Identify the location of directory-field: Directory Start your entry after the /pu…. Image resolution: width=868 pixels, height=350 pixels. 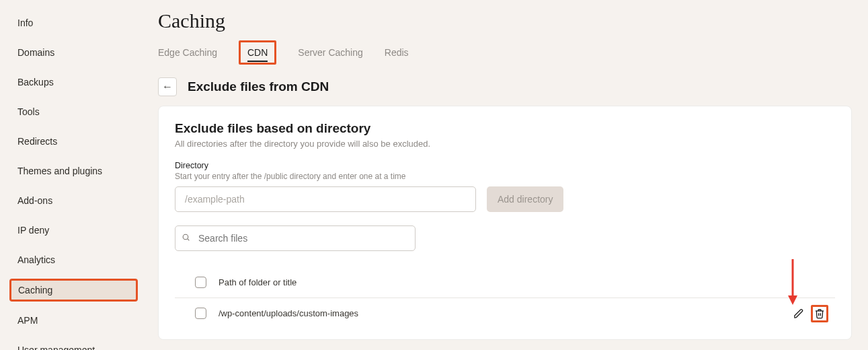
(505, 186).